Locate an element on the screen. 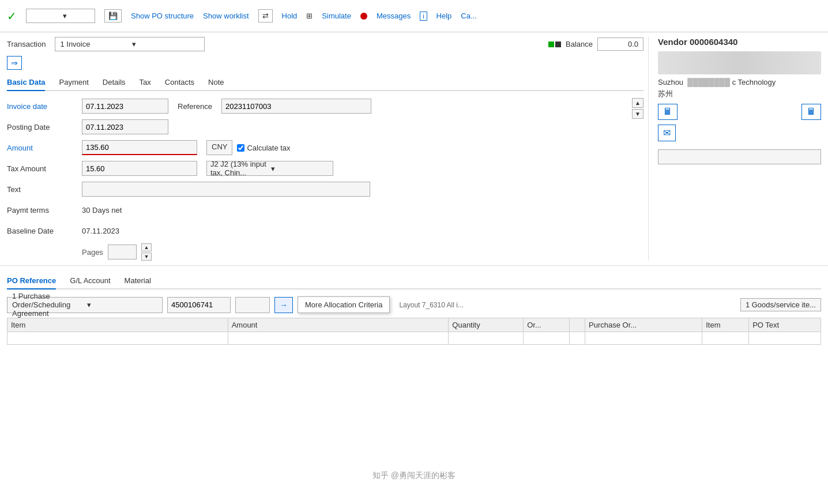 This screenshot has height=504, width=828. td-amount is located at coordinates (338, 338).